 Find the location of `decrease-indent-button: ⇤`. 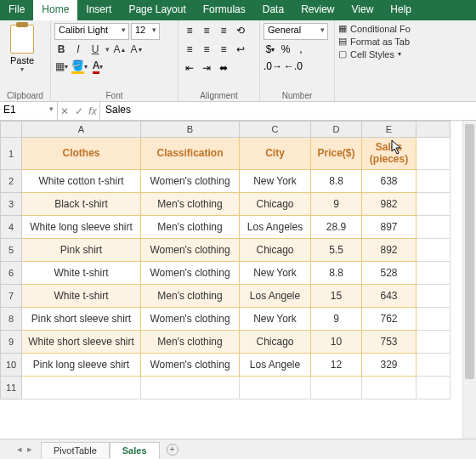

decrease-indent-button: ⇤ is located at coordinates (190, 68).